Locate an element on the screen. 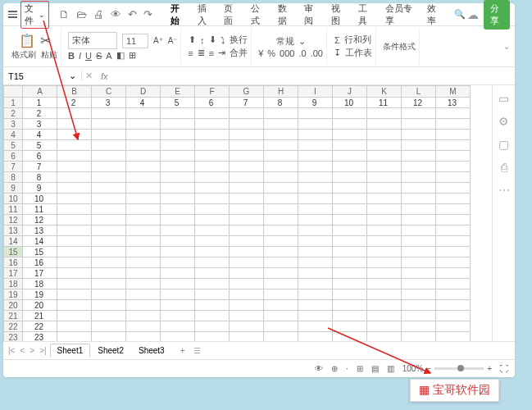 Image resolution: width=532 pixels, height=410 pixels. settings-icon: ⚙ is located at coordinates (503, 121).